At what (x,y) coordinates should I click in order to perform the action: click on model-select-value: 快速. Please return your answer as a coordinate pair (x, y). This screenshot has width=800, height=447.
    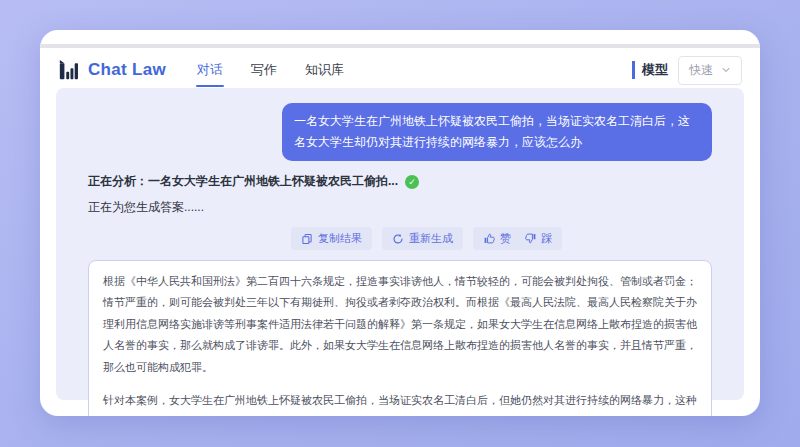
    Looking at the image, I should click on (701, 70).